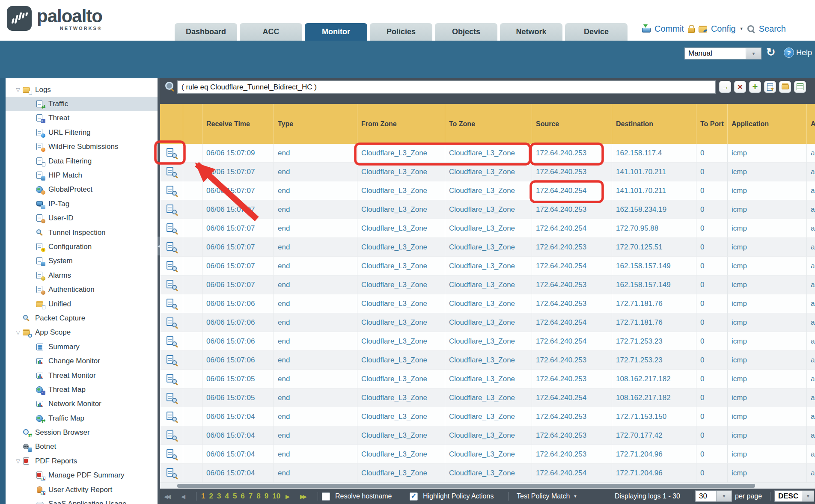 Image resolution: width=815 pixels, height=504 pixels. What do you see at coordinates (316, 124) in the screenshot?
I see `column-header-type: Type` at bounding box center [316, 124].